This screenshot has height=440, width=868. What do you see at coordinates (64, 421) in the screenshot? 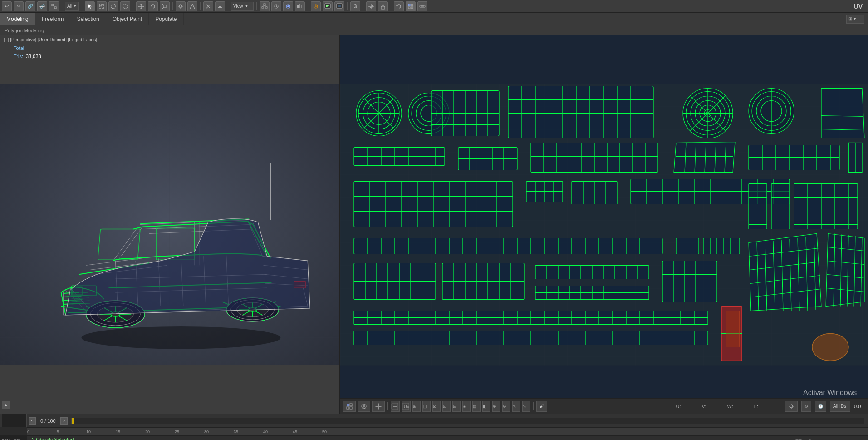
I see `timeline-next-btn: >` at bounding box center [64, 421].